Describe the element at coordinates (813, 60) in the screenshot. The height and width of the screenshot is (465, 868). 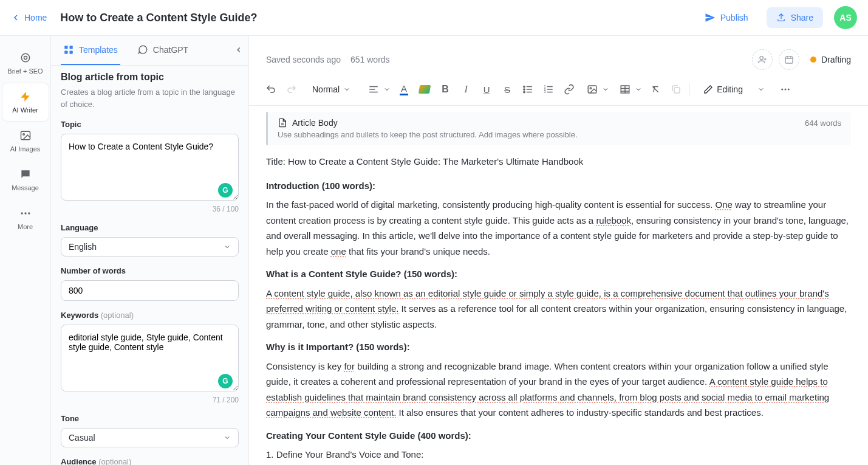
I see `status-dot-icon` at that location.